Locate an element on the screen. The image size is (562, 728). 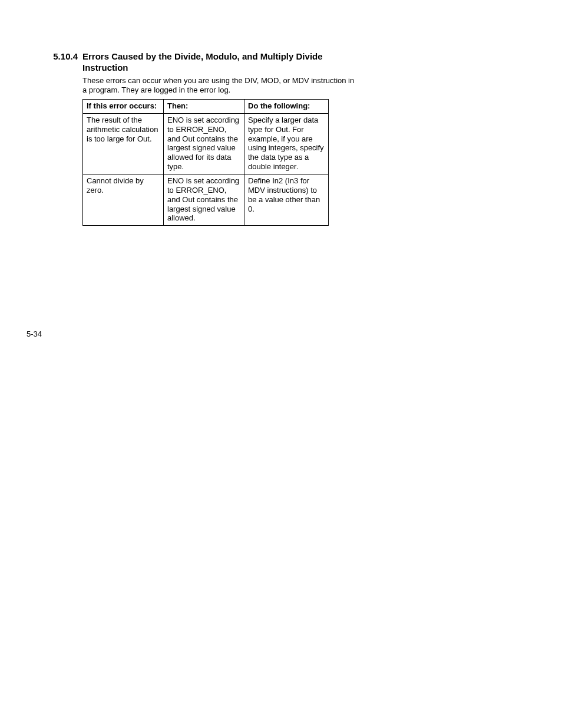
table-header-row: If this error occurs: Then: Do the follo… is located at coordinates (206, 107).